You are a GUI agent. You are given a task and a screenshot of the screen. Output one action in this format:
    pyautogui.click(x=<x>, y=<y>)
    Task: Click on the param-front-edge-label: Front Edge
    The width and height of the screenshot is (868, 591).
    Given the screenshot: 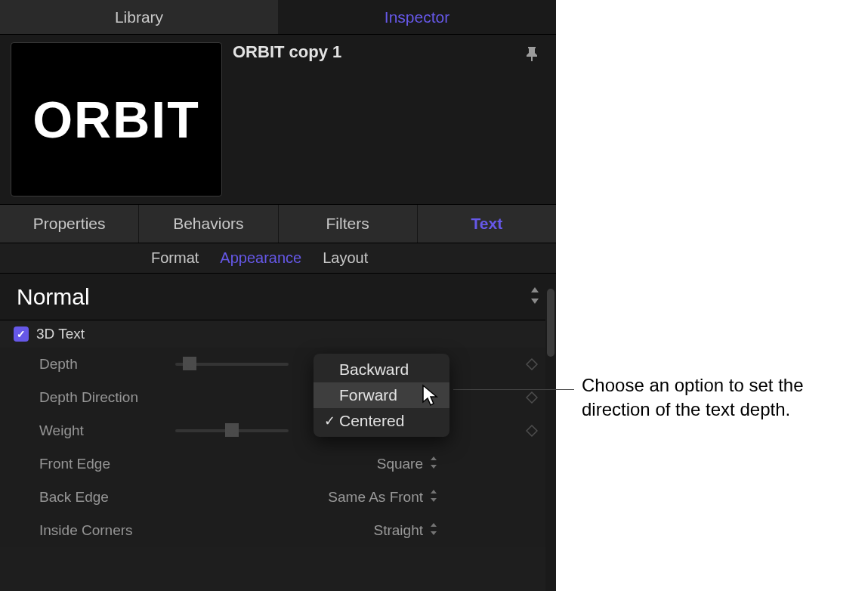 What is the action you would take?
    pyautogui.click(x=107, y=464)
    